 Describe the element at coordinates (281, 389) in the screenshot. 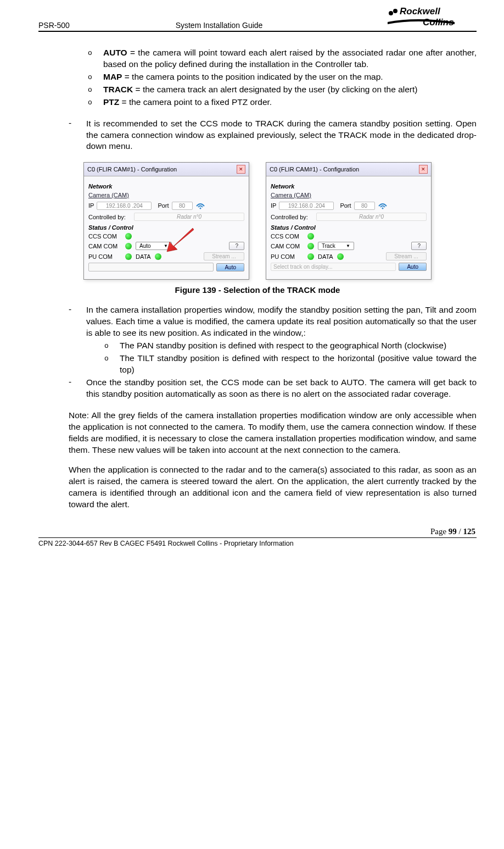

I see `dash-text: Once the standby position set, the CCS m…` at that location.